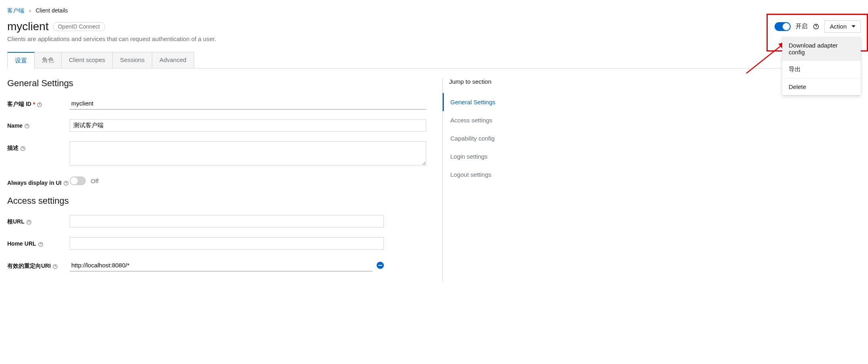 Image resolution: width=868 pixels, height=364 pixels. What do you see at coordinates (802, 27) in the screenshot?
I see `enabled-toggle-label: 开启` at bounding box center [802, 27].